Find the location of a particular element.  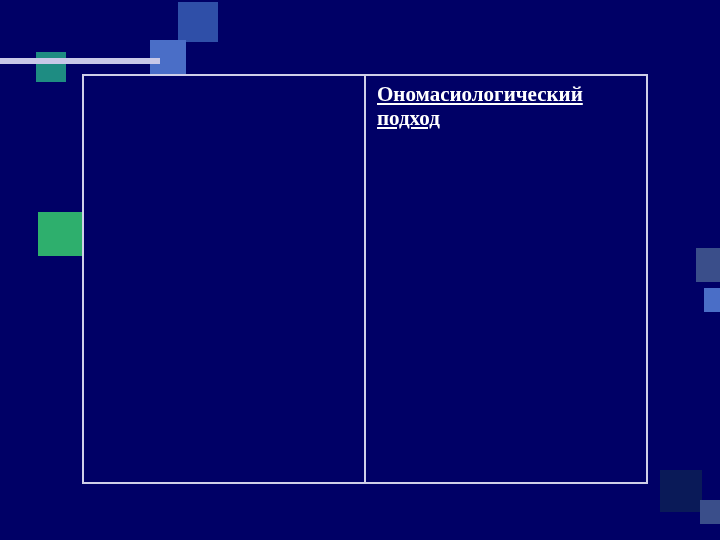

right-column: Ономасиологический подход is located at coordinates (506, 106).